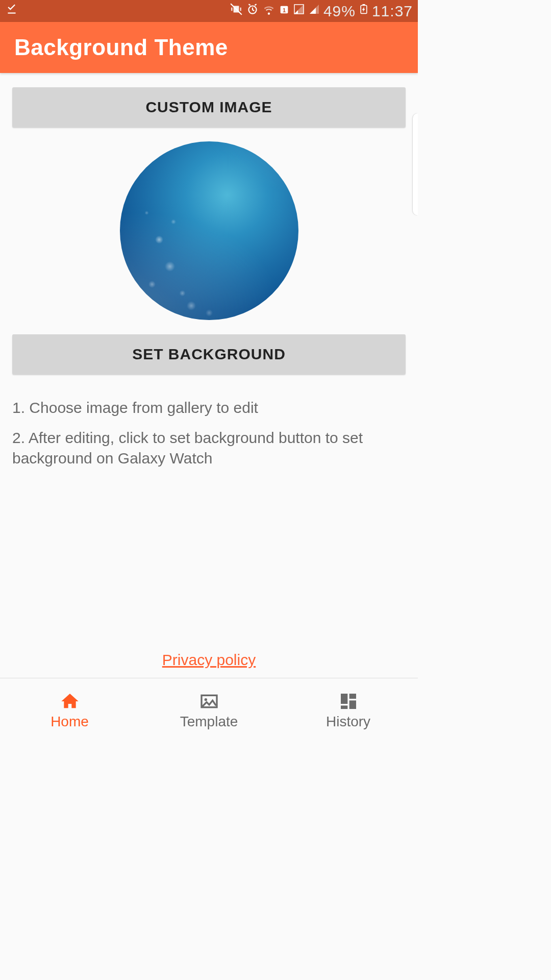  Describe the element at coordinates (209, 408) in the screenshot. I see `instruction-line-1: 1. Choose image from gallery to edit` at that location.